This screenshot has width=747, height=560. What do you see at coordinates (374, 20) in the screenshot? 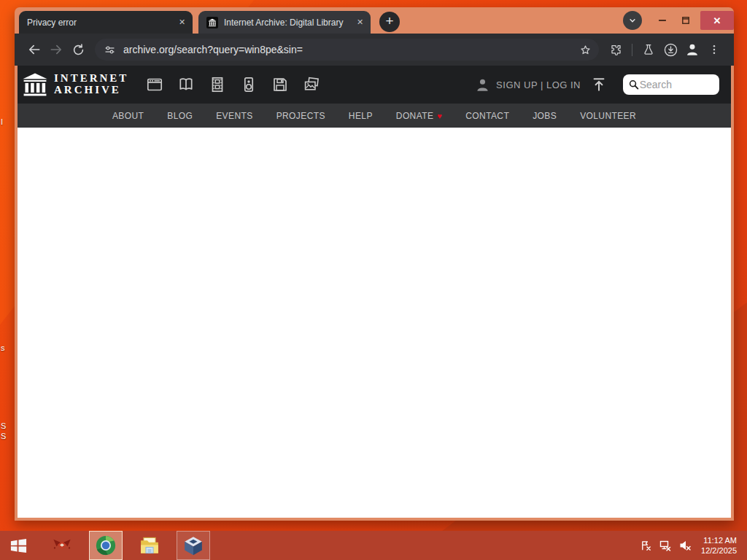
I see `tab-strip: Privacy error ✕ Internet Archive: Digita…` at bounding box center [374, 20].